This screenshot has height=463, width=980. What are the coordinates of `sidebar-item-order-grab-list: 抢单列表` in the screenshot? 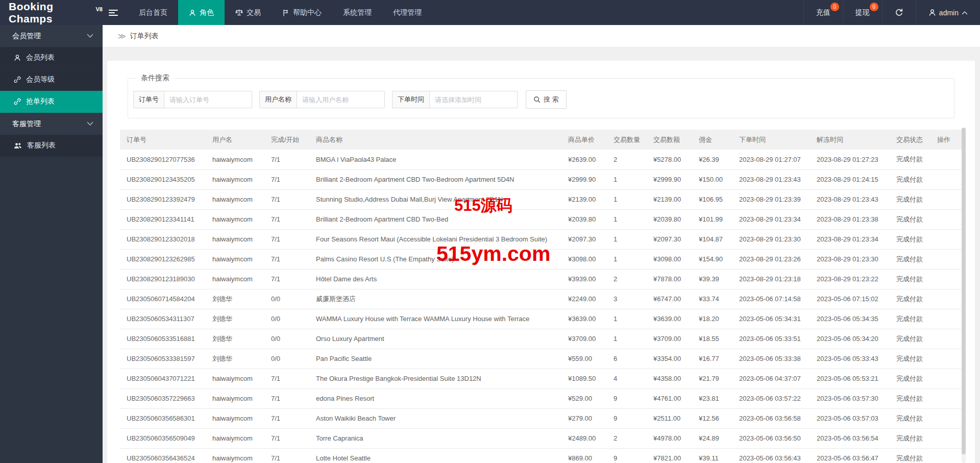 It's located at (51, 102).